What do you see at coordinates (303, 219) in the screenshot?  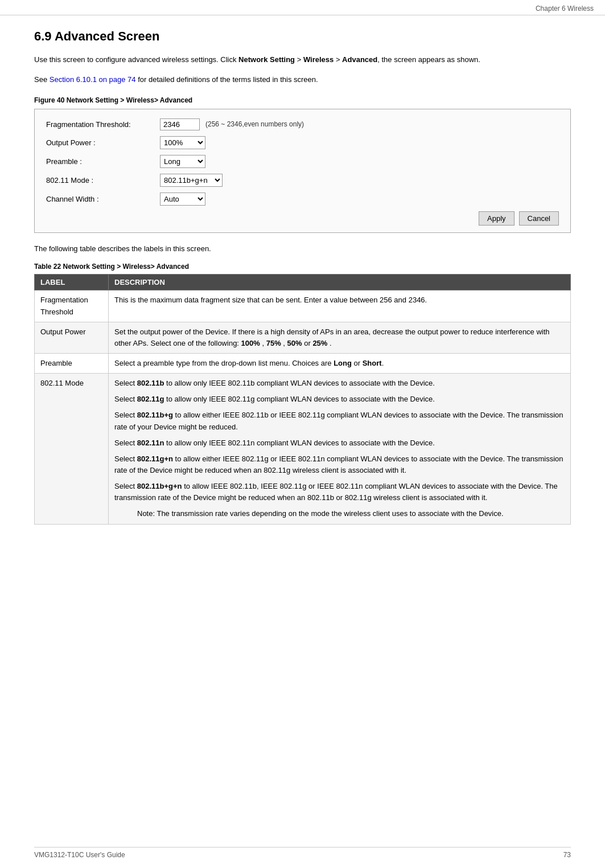 I see `screen-buttons: Apply Cancel` at bounding box center [303, 219].